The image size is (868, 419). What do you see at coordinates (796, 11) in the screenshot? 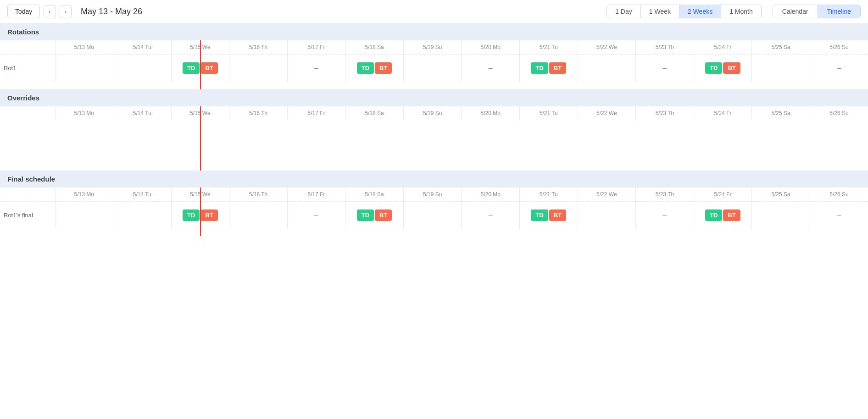
I see `mode-calendar: Calendar` at bounding box center [796, 11].